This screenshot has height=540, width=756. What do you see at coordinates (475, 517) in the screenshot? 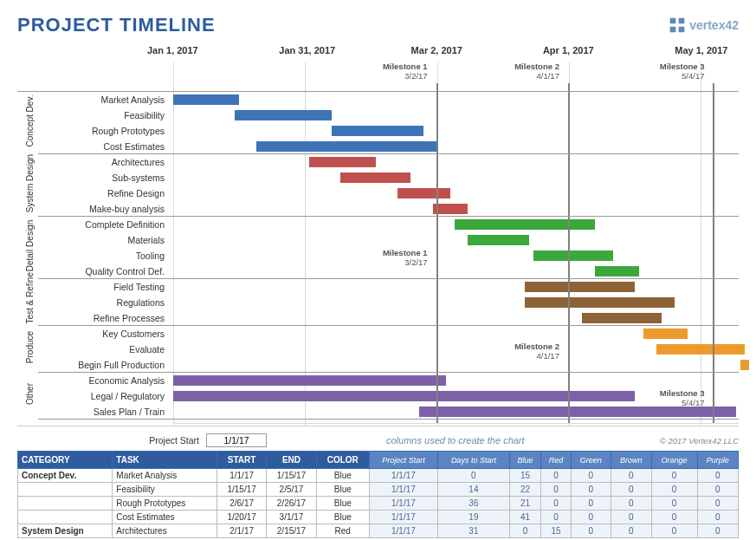
I see `table-cell: 19` at bounding box center [475, 517].